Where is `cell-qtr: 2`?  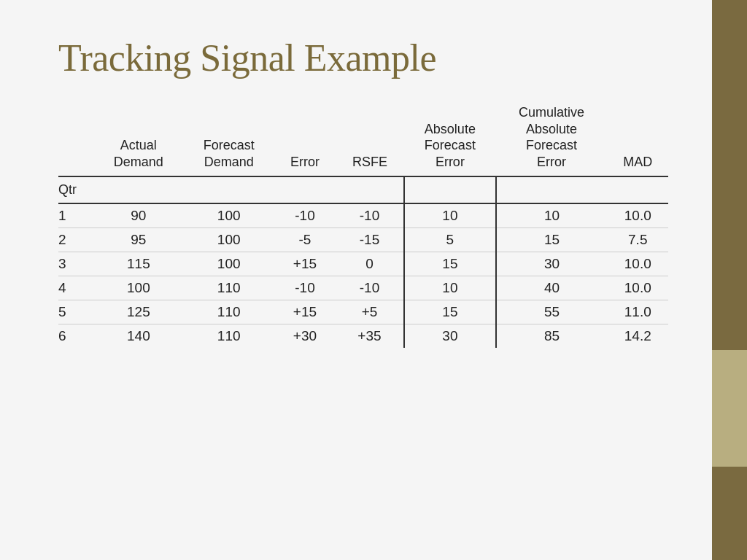 cell-qtr: 2 is located at coordinates (76, 239).